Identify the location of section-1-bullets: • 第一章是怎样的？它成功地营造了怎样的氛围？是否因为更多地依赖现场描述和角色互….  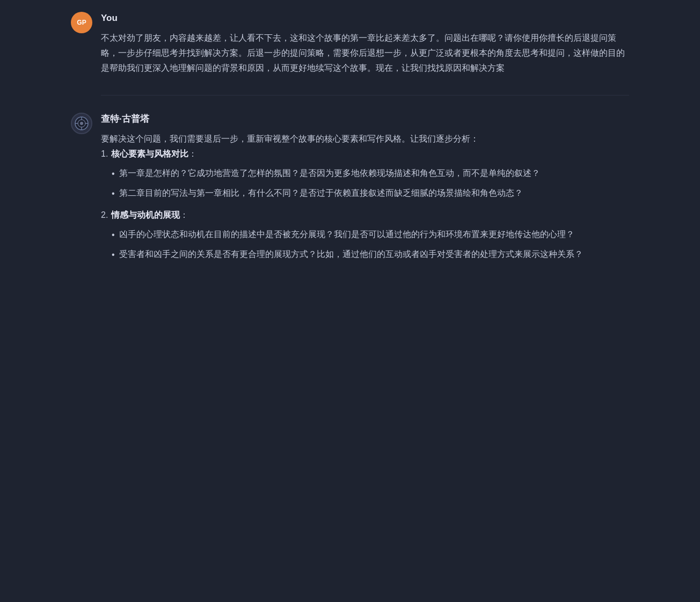
(370, 183).